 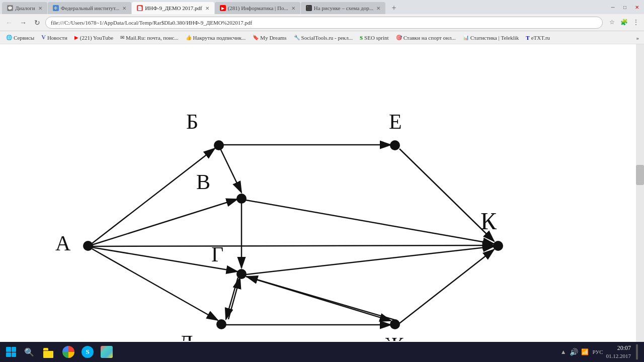 What do you see at coordinates (234, 299) in the screenshot?
I see `edge-d-g` at bounding box center [234, 299].